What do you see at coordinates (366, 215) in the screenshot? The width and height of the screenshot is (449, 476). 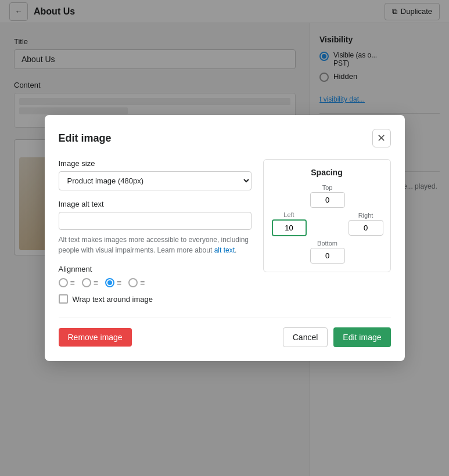 I see `spacing-right-label: Right` at bounding box center [366, 215].